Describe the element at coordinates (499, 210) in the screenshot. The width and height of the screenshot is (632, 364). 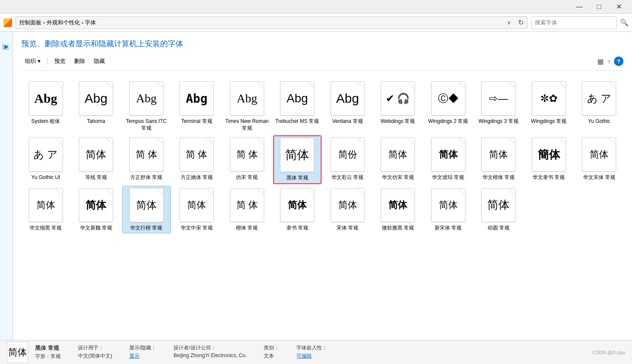
I see `font-item-youyuan: 简体幼圆 常规` at that location.